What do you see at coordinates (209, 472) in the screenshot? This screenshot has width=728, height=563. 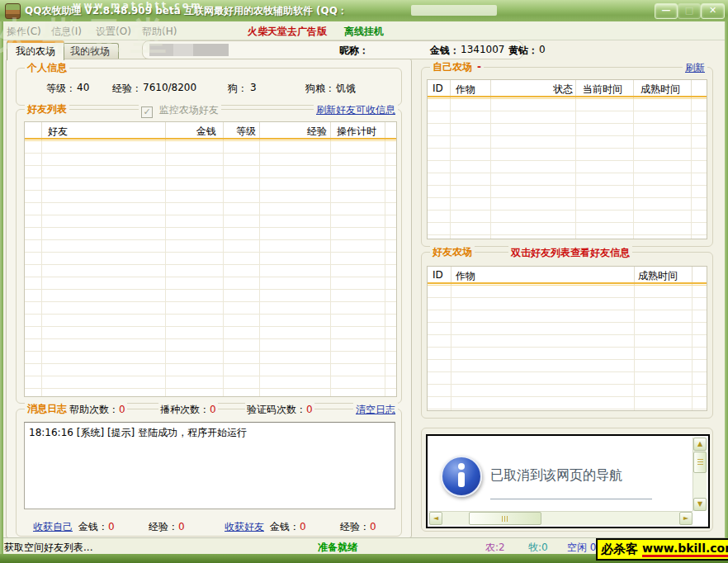 I see `message-log-group: 消息日志 帮助次数：0 播种次数：0 验证码次数：0 清空日志 18:16:16…` at bounding box center [209, 472].